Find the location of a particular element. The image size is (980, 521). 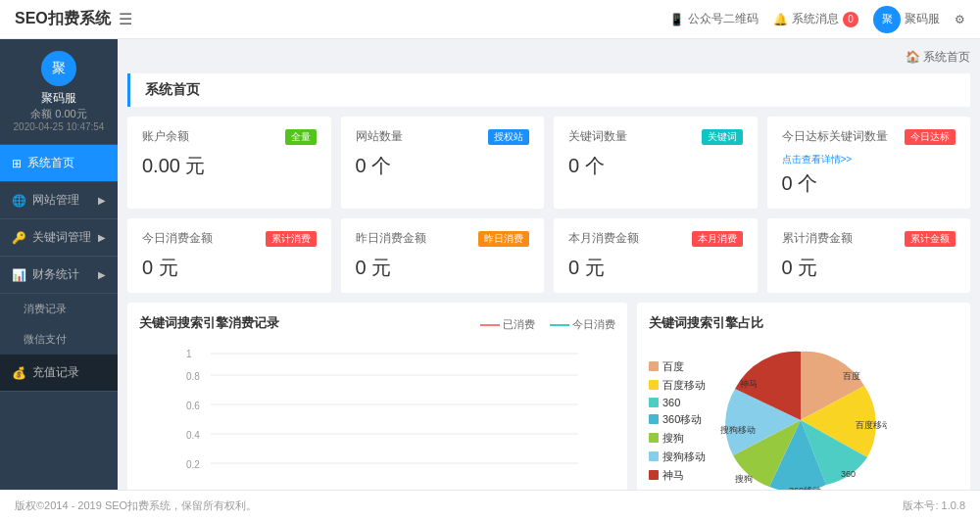

legend-shenma: 神马 is located at coordinates (677, 476).